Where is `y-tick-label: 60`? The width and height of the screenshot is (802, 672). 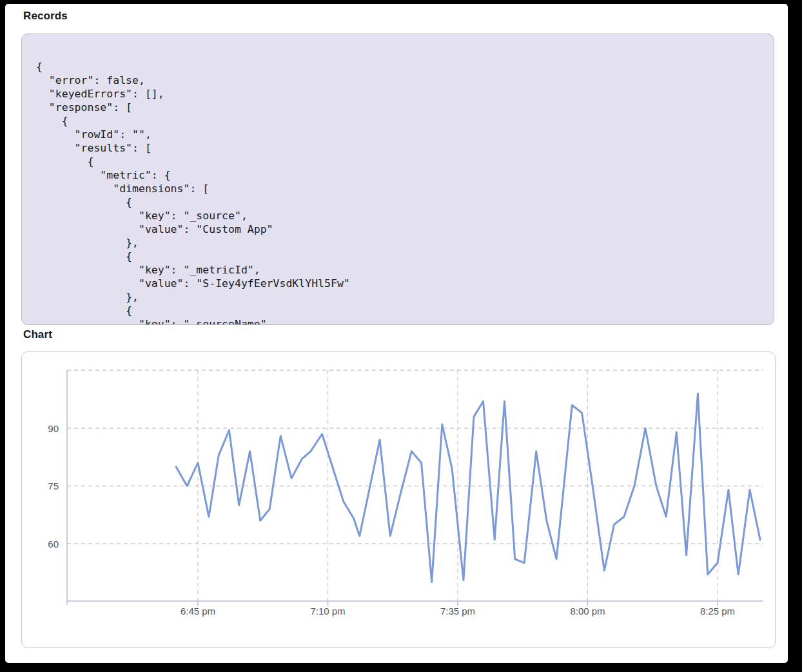 y-tick-label: 60 is located at coordinates (53, 544).